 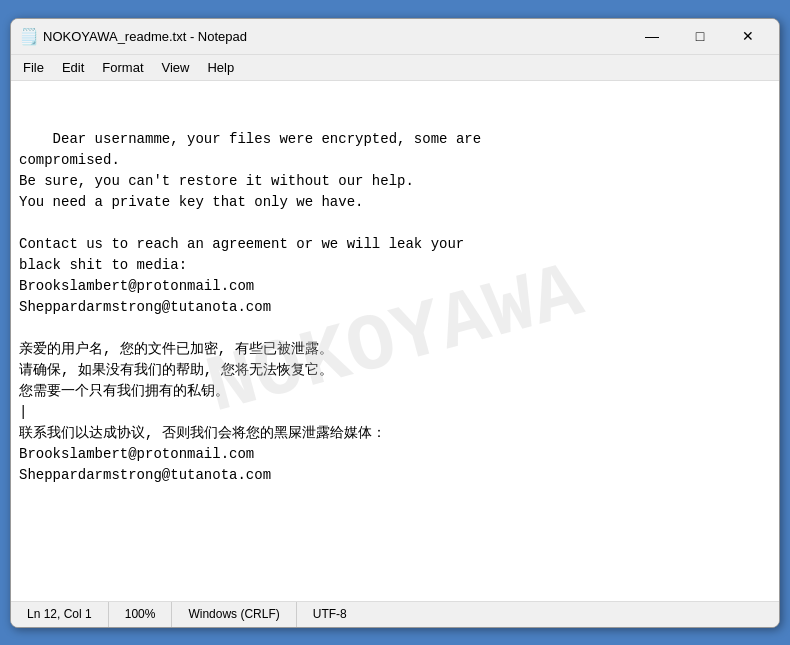 I want to click on maximize-button: □, so click(x=700, y=36).